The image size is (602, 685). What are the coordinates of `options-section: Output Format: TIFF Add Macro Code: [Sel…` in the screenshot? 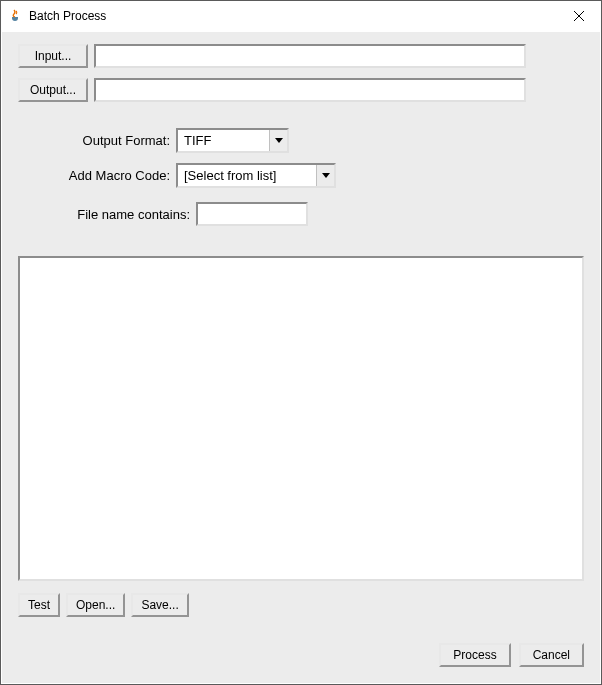 It's located at (301, 182).